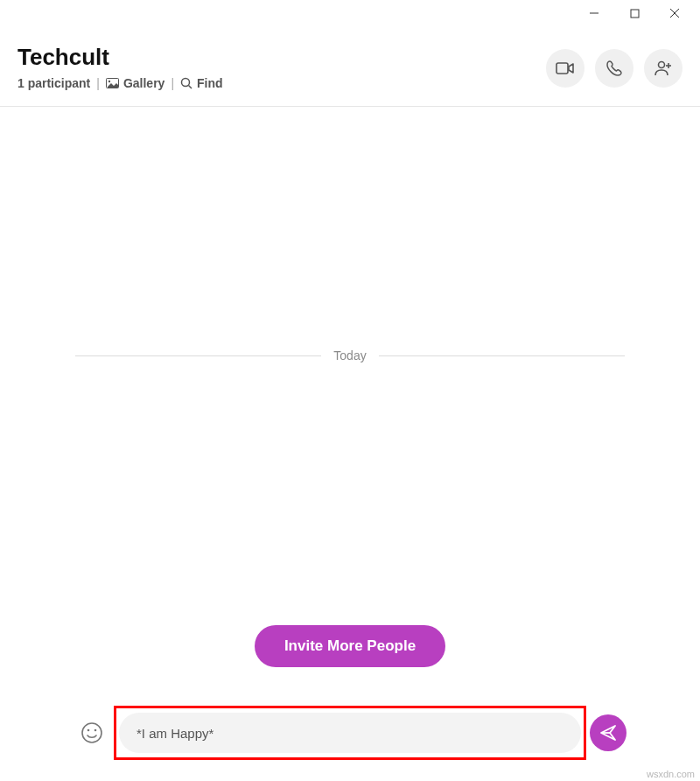 The image size is (700, 781). I want to click on watermark: wsxdn.com, so click(670, 774).